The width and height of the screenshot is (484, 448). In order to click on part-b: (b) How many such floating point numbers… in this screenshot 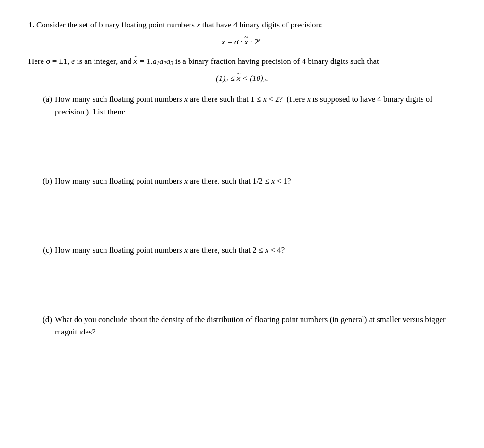, I will do `click(247, 181)`.